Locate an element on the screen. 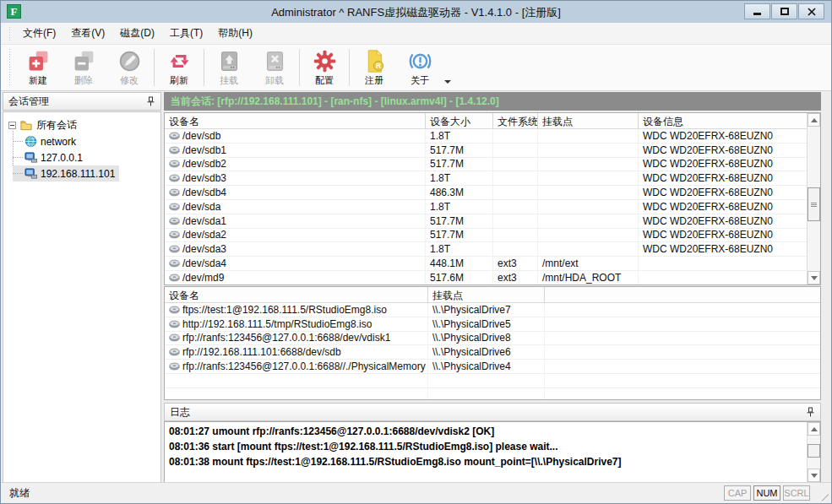 This screenshot has height=504, width=832. tree-item-all-sessions: 所有会话 is located at coordinates (82, 125).